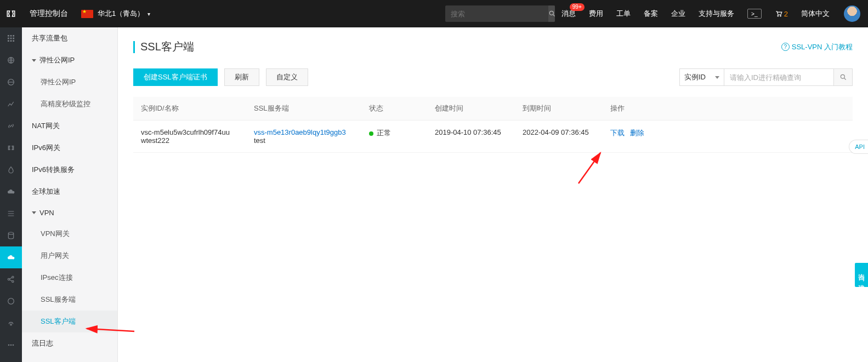 This screenshot has height=362, width=868. What do you see at coordinates (70, 60) in the screenshot?
I see `sidebar-group-eip: 弹性公网IP` at bounding box center [70, 60].